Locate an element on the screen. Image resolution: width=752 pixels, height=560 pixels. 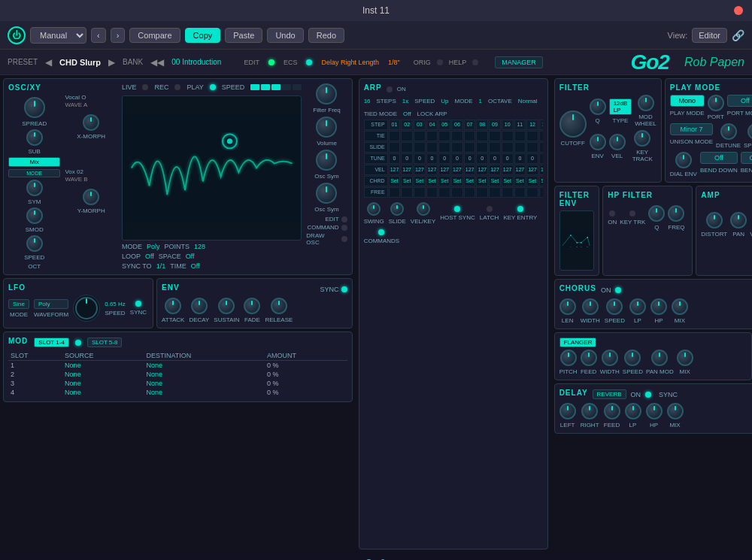
arp-step-09: 09 is located at coordinates (495, 125).